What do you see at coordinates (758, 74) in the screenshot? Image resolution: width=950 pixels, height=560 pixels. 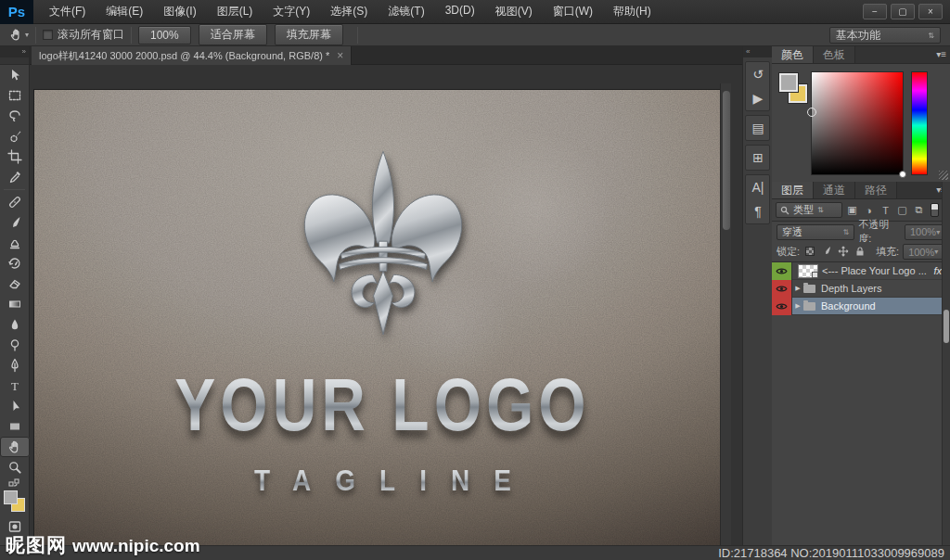 I see `history-panel-icon: ↺` at bounding box center [758, 74].